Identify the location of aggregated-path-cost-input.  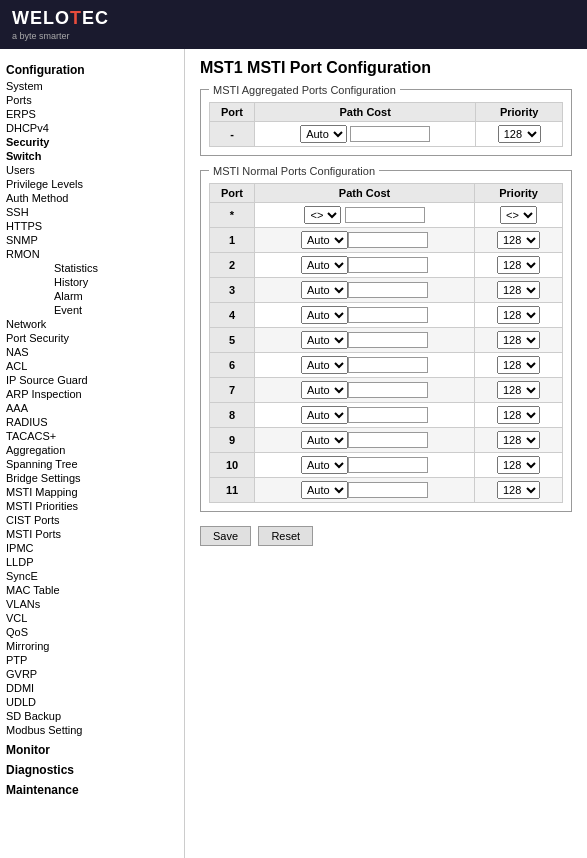
(390, 134).